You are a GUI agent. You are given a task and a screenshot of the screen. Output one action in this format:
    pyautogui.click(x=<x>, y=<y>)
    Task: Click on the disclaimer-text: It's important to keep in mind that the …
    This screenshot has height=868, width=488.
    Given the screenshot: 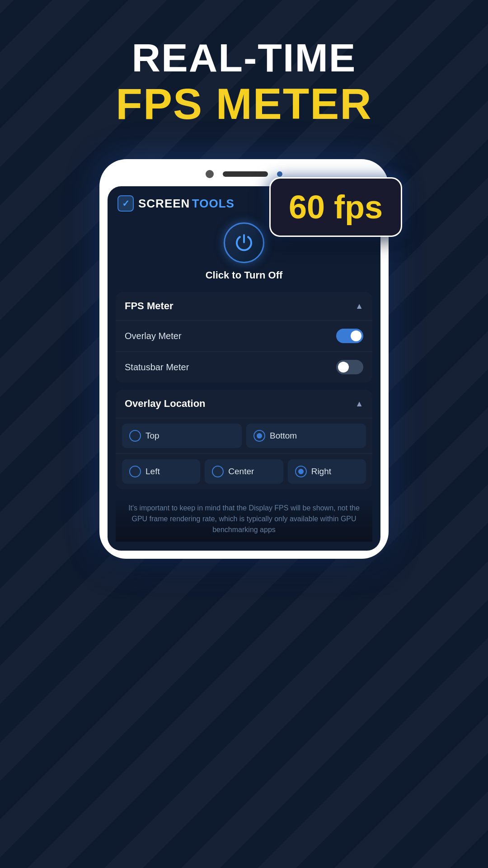 What is the action you would take?
    pyautogui.click(x=244, y=519)
    